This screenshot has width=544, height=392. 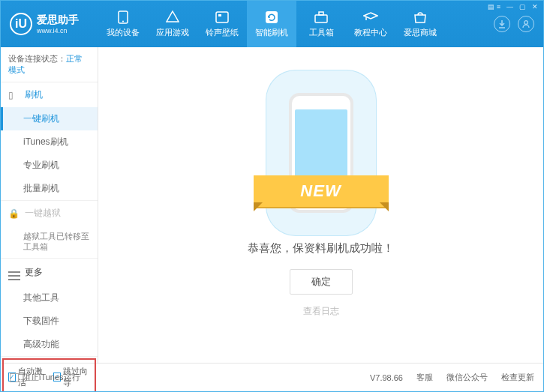 I want to click on sidebar-item-batch-flash: 批量刷机, so click(x=50, y=189).